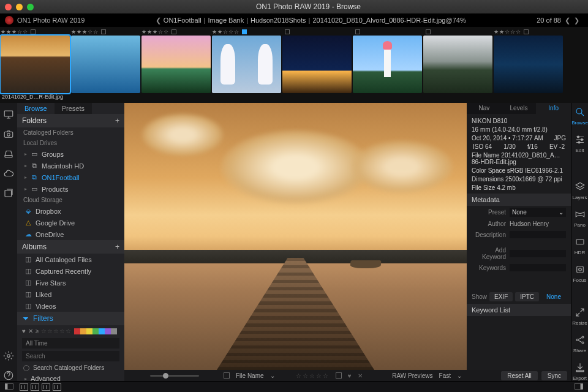 Image resolution: width=588 pixels, height=392 pixels. What do you see at coordinates (158, 21) in the screenshot?
I see `breadcrumb-back-icon: ❮` at bounding box center [158, 21].